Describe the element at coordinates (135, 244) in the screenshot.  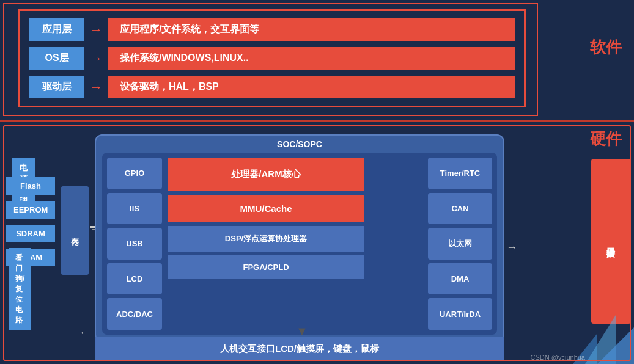
I see `soc-left-column: GPIO IIS USB LCD ADC/DAC` at that location.